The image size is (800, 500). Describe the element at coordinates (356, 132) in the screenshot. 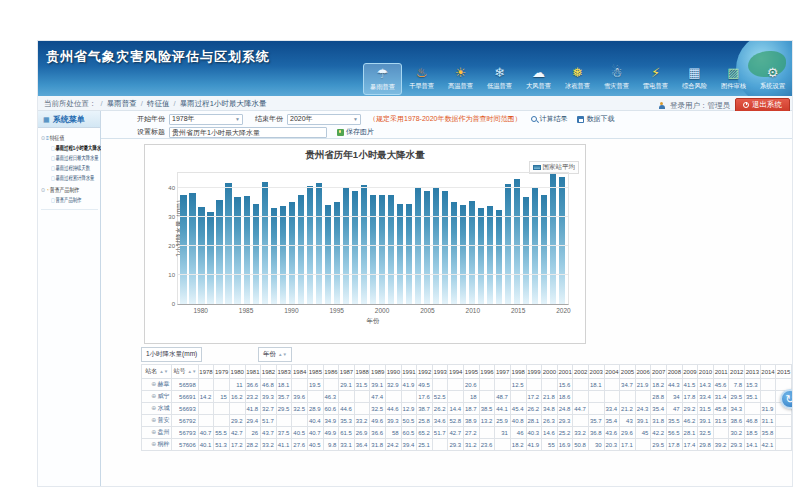

I see `save-image-button: 保存图片` at that location.